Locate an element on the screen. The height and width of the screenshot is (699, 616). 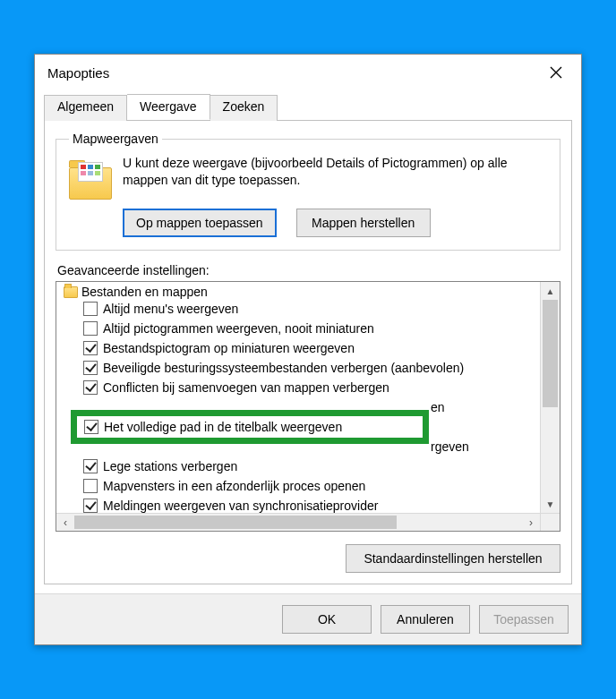
folder-views-group: Mapweergaven U kunt deze weergave (bijvo… is located at coordinates (308, 192).